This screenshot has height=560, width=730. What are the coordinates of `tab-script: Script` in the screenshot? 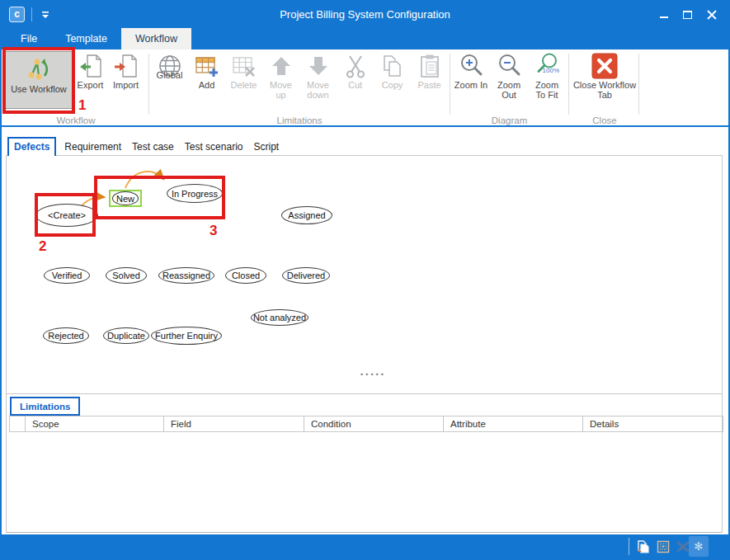 It's located at (266, 147).